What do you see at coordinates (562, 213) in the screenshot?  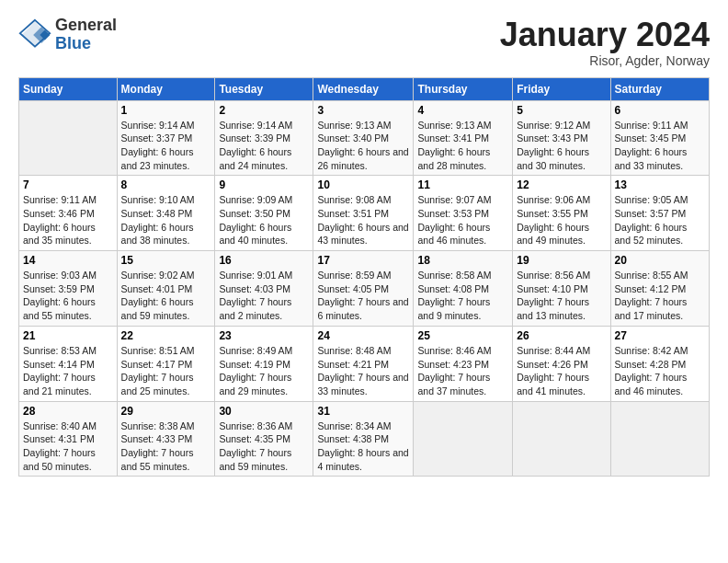 I see `calendar-cell: 12Sunrise: 9:06 AMSunset: 3:55 PMDayligh…` at bounding box center [562, 213].